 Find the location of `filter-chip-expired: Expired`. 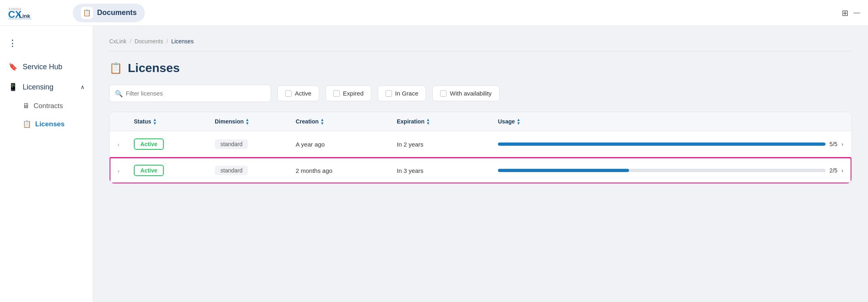

filter-chip-expired: Expired is located at coordinates (349, 93).